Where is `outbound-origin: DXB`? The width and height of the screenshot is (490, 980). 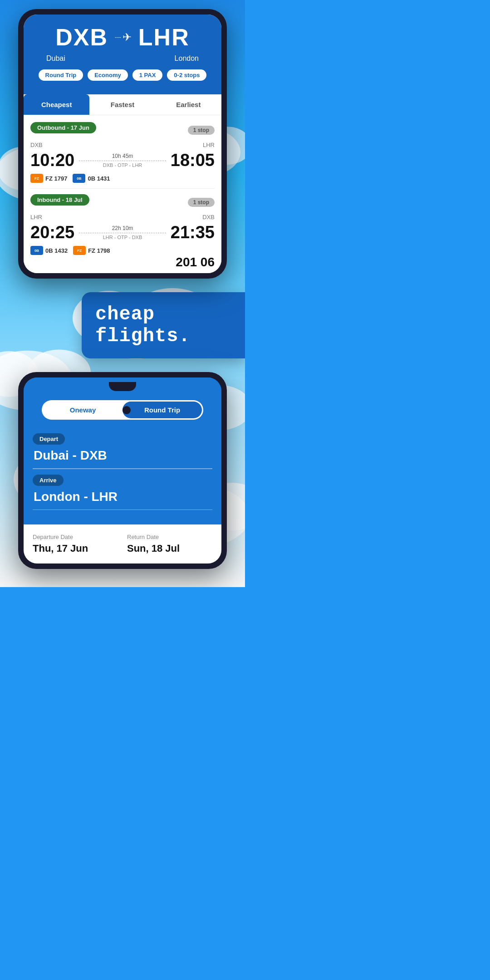
outbound-origin: DXB is located at coordinates (36, 145).